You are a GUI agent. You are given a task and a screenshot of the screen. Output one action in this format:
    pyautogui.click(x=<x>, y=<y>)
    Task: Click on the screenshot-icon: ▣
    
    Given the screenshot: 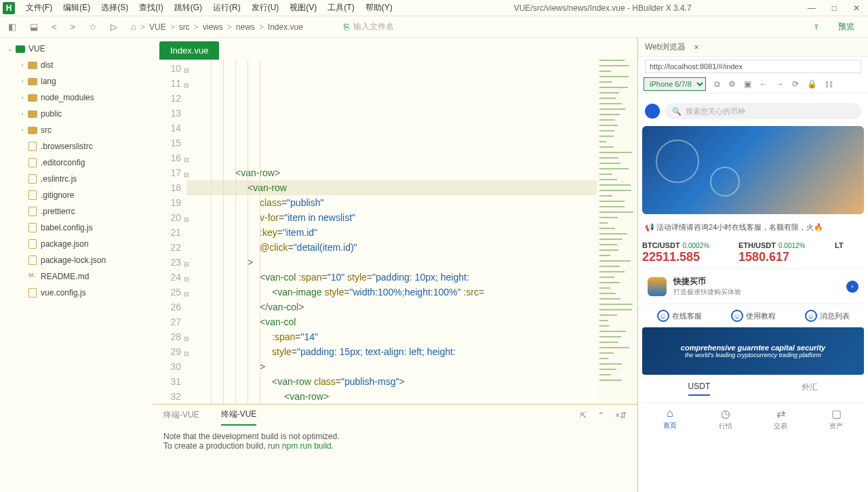 What is the action you would take?
    pyautogui.click(x=747, y=84)
    